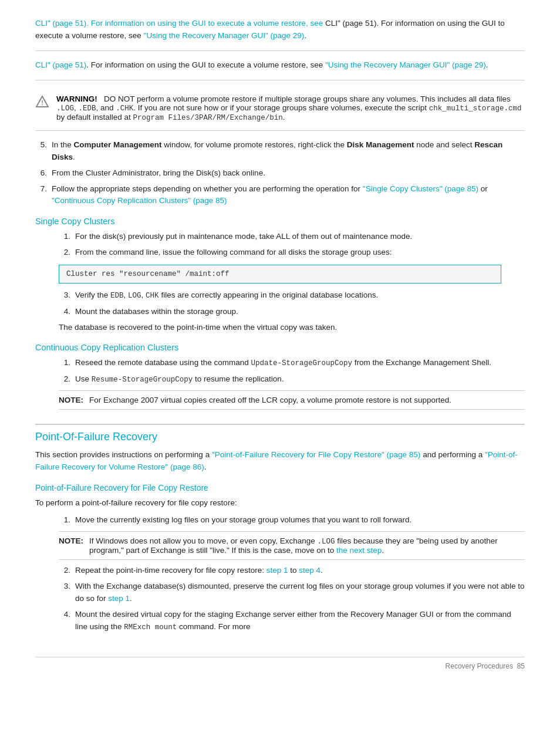 The height and width of the screenshot is (746, 560). What do you see at coordinates (475, 109) in the screenshot?
I see `warning-script: chk_multi_storage.cmd` at bounding box center [475, 109].